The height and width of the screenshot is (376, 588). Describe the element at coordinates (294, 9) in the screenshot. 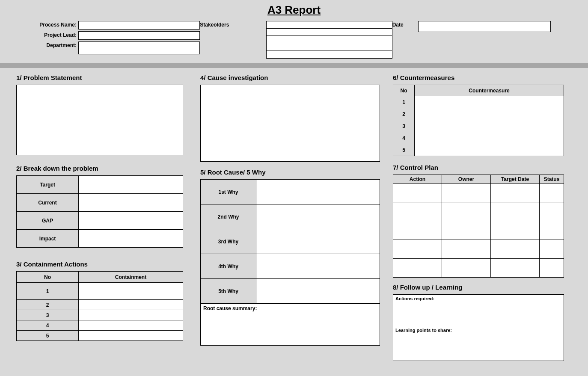

I see `report-title: A3 Report` at that location.